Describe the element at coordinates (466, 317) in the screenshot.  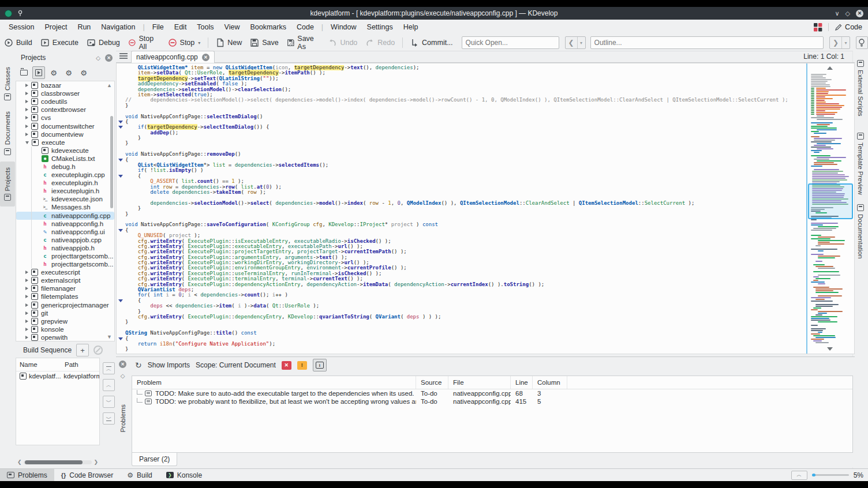
I see `code-line: cfg.writeEntry( ExecutePlugin::dependenc…` at that location.